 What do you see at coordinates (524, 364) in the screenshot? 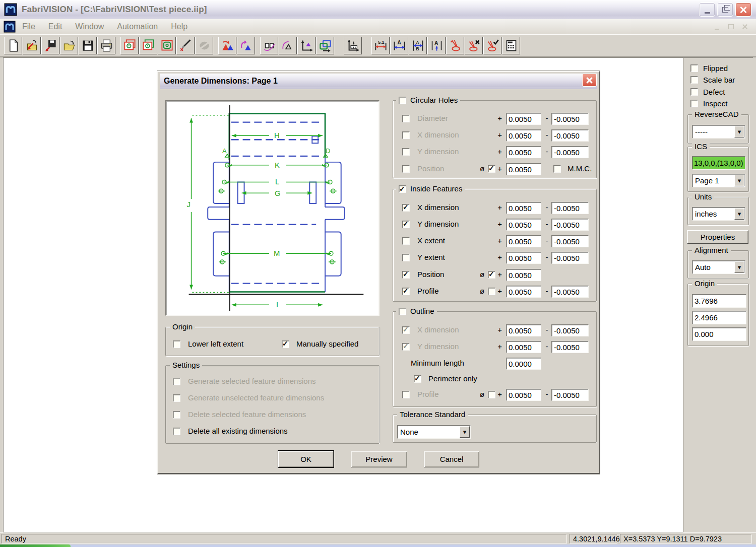
I see `minimum-length-field` at bounding box center [524, 364].